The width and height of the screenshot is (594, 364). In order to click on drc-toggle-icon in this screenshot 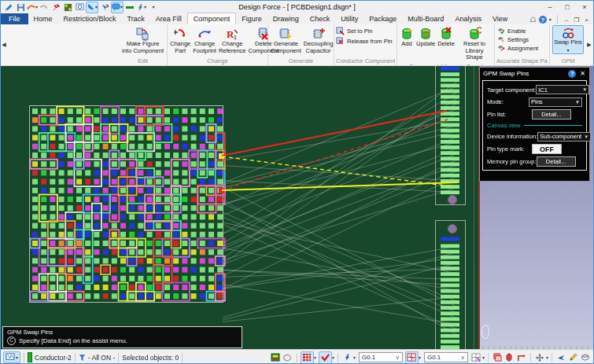, I will do `click(307, 358)`.